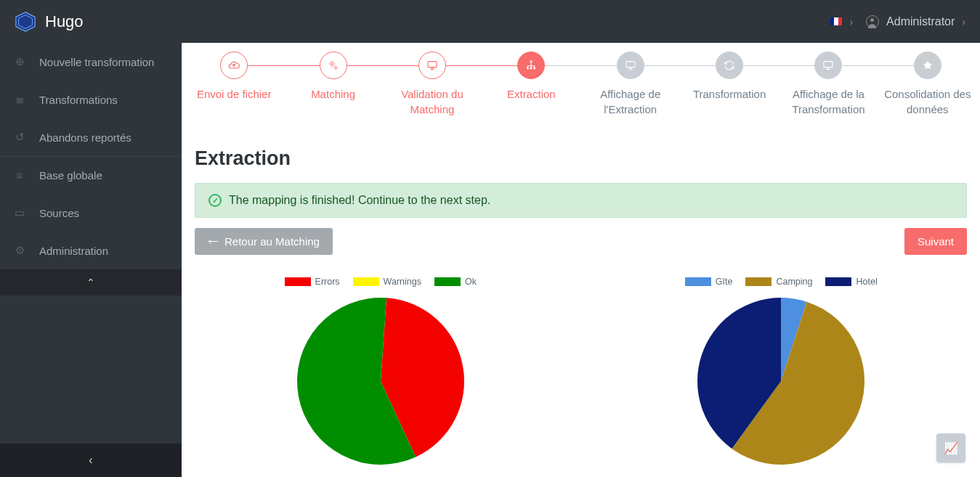  Describe the element at coordinates (328, 282) in the screenshot. I see `legend-label: Errors` at that location.